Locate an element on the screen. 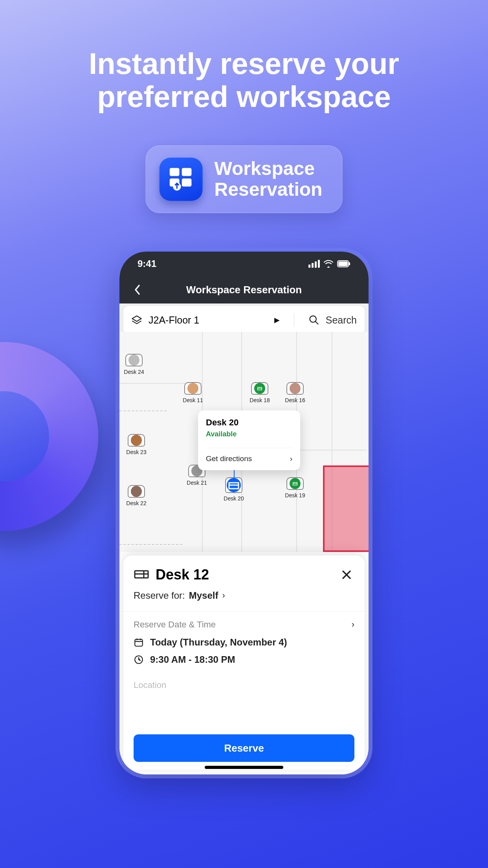  play-arrow-icon: ▶ is located at coordinates (277, 320).